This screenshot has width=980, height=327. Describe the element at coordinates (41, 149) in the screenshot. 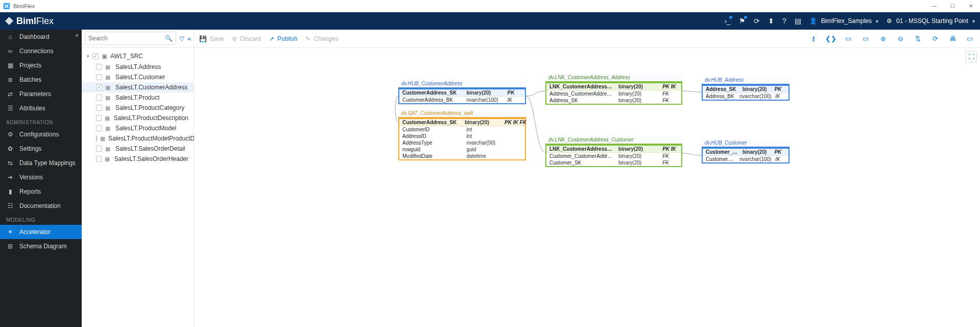

I see `sidebar-item-settings: ✿Settings` at that location.